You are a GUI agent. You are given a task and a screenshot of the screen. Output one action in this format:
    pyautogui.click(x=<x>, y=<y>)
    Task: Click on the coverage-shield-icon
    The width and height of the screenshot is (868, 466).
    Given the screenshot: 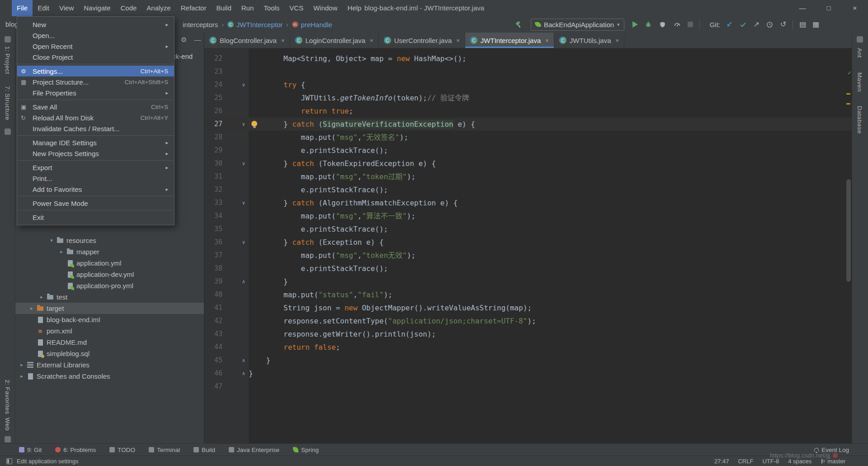 What is the action you would take?
    pyautogui.click(x=663, y=24)
    